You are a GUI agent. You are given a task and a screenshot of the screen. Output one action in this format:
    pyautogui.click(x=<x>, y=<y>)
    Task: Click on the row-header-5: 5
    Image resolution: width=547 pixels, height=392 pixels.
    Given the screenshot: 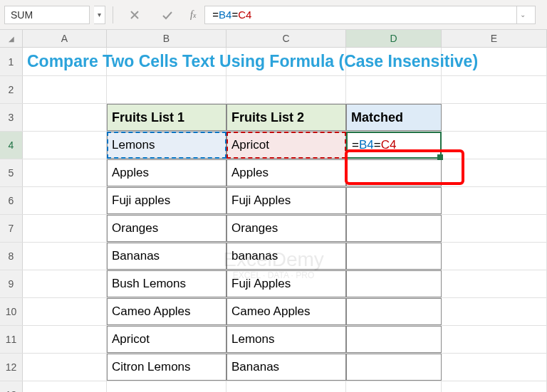 What is the action you would take?
    pyautogui.click(x=11, y=173)
    